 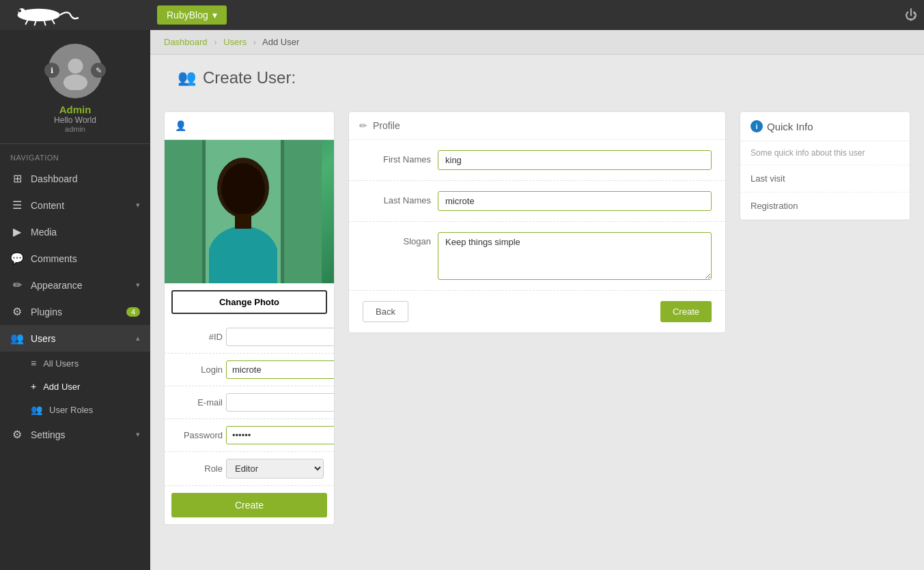 I want to click on chevron-up-icon: ▴, so click(x=138, y=339).